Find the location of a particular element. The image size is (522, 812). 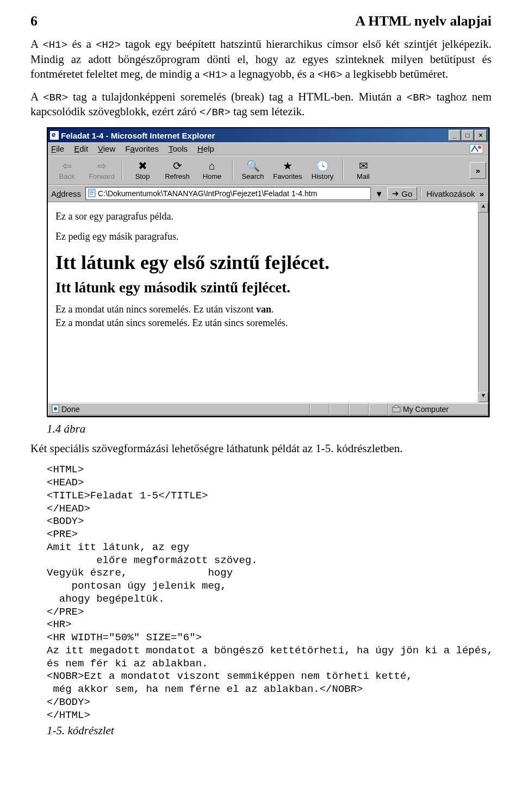

menu-favorites: Favorites is located at coordinates (142, 149).